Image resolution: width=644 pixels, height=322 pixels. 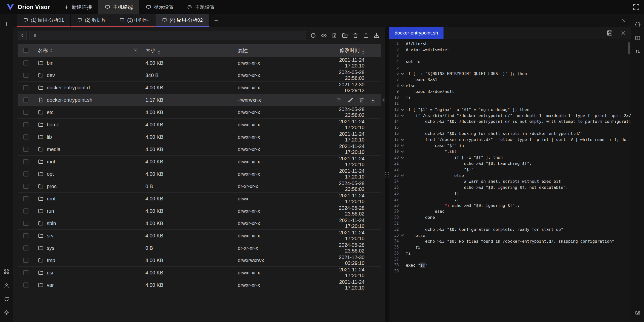 I want to click on terminal-tab-2: (2) 数据库, so click(x=92, y=21).